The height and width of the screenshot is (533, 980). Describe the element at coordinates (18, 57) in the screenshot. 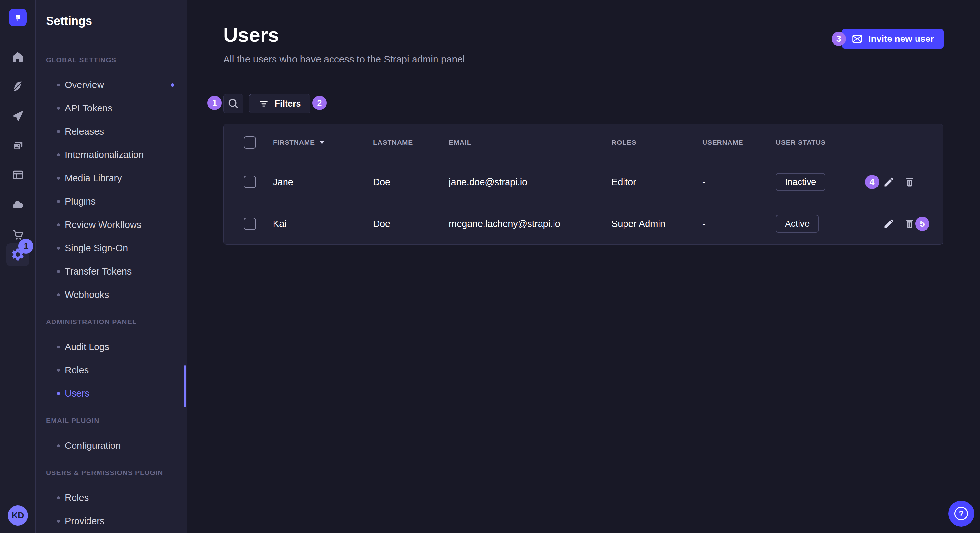

I see `home-icon` at that location.